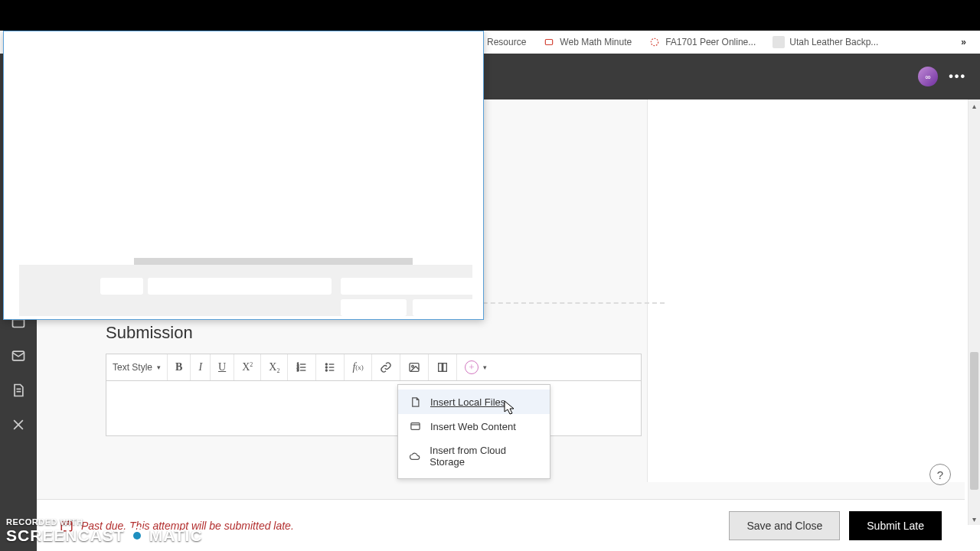 The width and height of the screenshot is (980, 551). I want to click on image-button, so click(415, 367).